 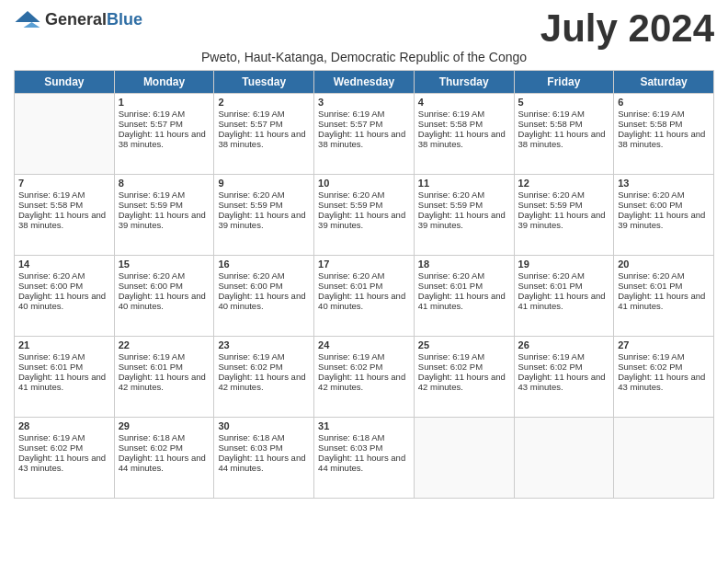 What do you see at coordinates (28, 19) in the screenshot?
I see `logo-icon` at bounding box center [28, 19].